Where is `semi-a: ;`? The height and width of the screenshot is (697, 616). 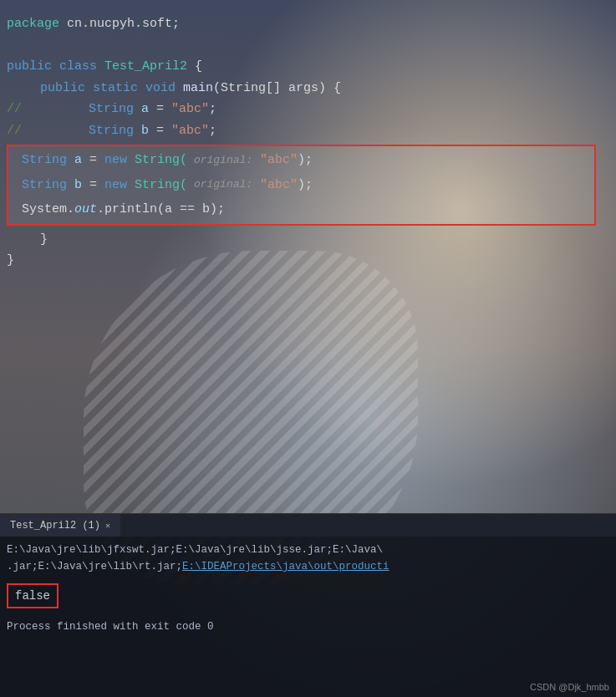
semi-a: ; is located at coordinates (212, 109).